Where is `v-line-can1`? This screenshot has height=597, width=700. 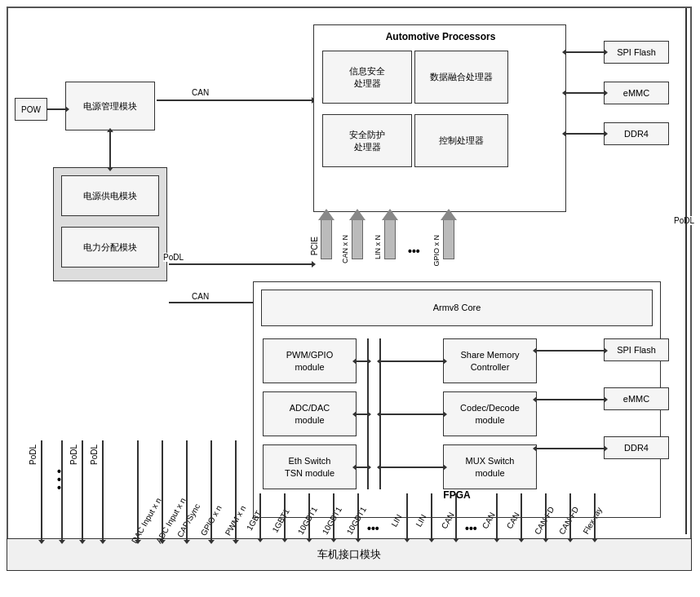
v-line-can1 is located at coordinates (456, 515).